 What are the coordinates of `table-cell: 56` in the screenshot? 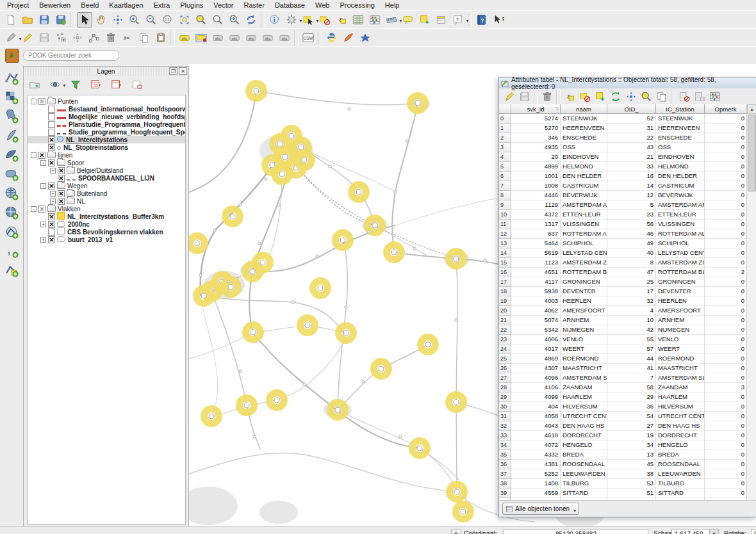 It's located at (632, 224).